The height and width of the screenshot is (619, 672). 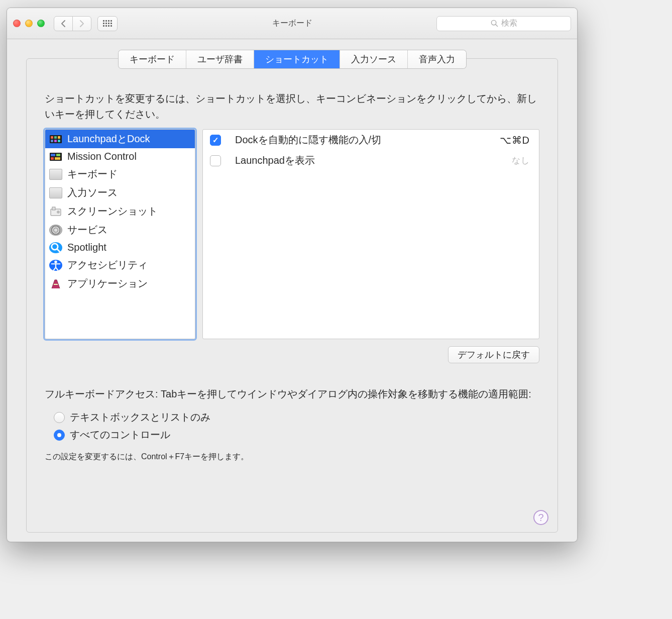 What do you see at coordinates (107, 265) in the screenshot?
I see `category-label: アクセシビリティ` at bounding box center [107, 265].